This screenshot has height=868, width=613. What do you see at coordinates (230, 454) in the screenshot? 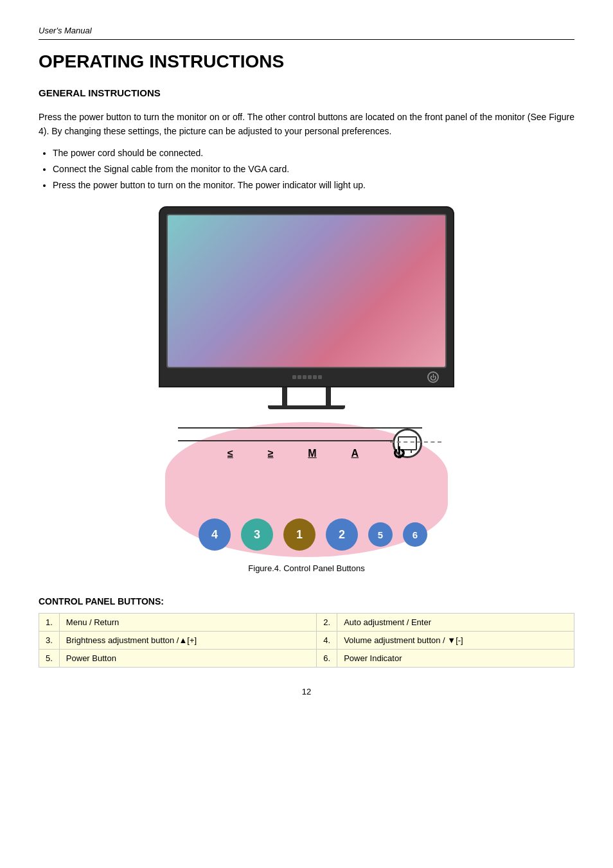
I see `icon-left-arrow: ≤` at bounding box center [230, 454].